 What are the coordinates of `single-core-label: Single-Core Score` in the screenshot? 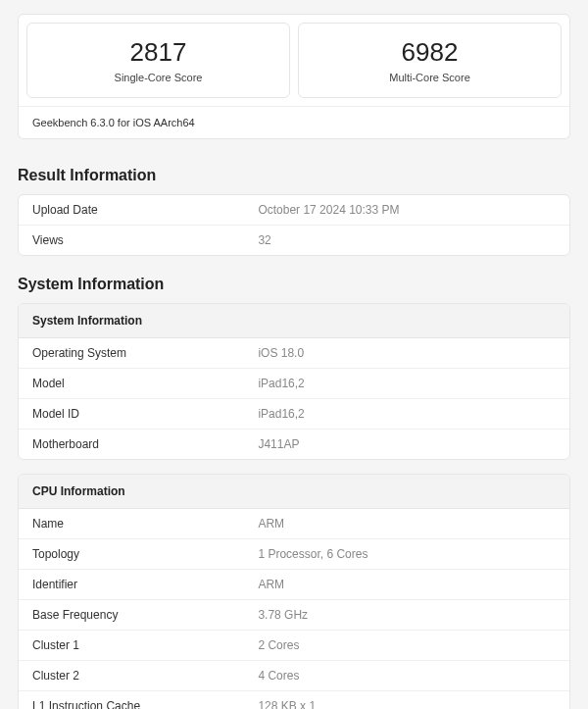 It's located at (159, 77).